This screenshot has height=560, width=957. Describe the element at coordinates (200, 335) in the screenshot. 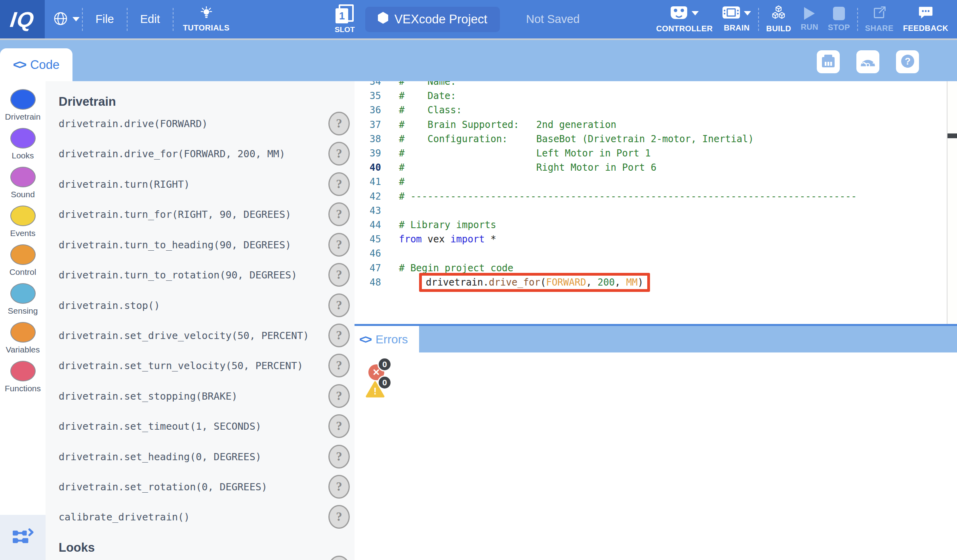

I see `command-row: drivetrain.set_drive_velocity(50, PERCEN…` at that location.